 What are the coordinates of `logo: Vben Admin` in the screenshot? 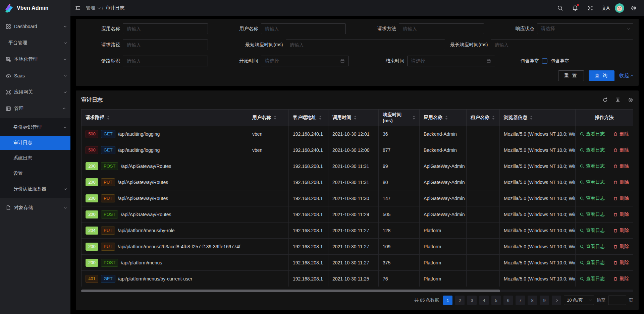 It's located at (35, 8).